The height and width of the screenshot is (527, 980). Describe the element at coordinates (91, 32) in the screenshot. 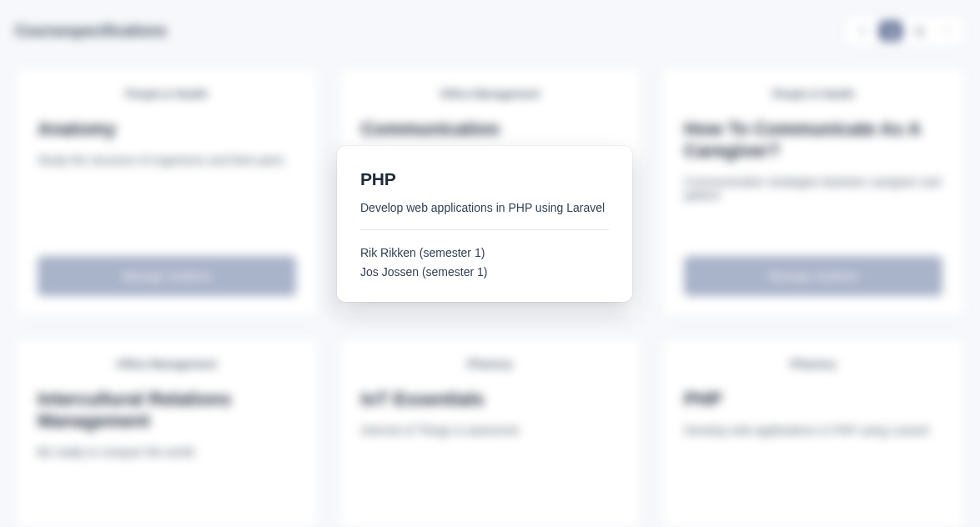

I see `page-title: Coursespecifications` at that location.